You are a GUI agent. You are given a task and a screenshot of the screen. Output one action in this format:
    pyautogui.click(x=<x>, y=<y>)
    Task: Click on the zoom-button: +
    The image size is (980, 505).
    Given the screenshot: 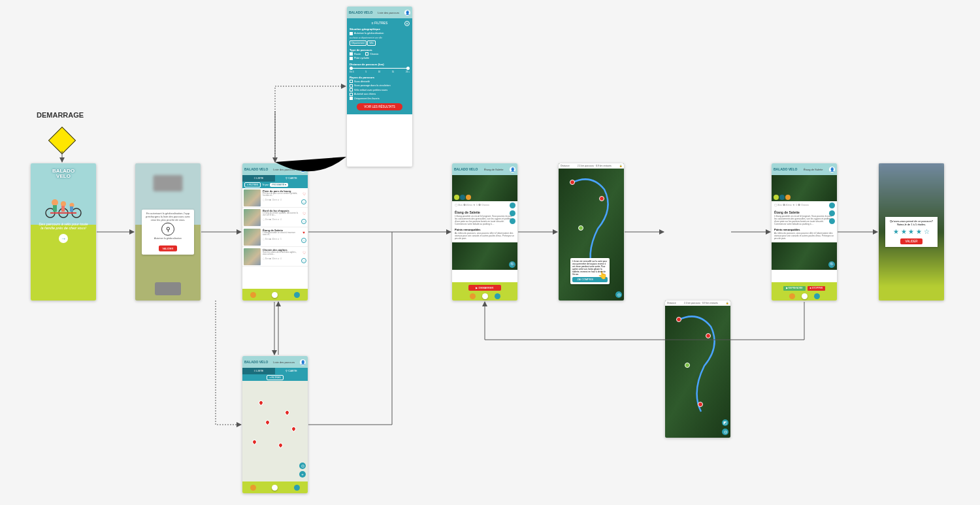 What is the action you would take?
    pyautogui.click(x=302, y=474)
    